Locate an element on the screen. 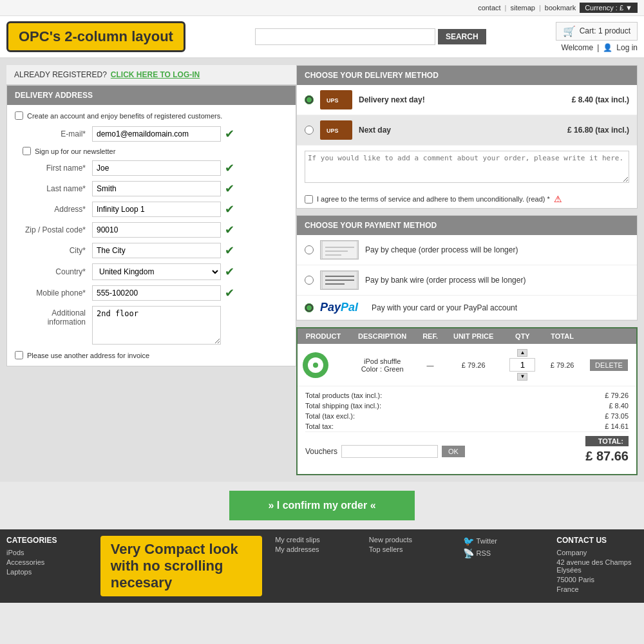 This screenshot has width=644, height=644. footer-laptops-link: Laptops is located at coordinates (47, 572).